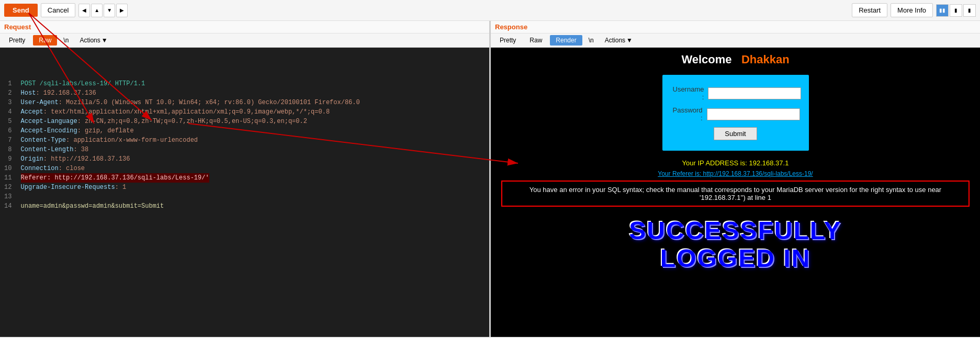 The width and height of the screenshot is (980, 338). I want to click on password-input, so click(753, 114).